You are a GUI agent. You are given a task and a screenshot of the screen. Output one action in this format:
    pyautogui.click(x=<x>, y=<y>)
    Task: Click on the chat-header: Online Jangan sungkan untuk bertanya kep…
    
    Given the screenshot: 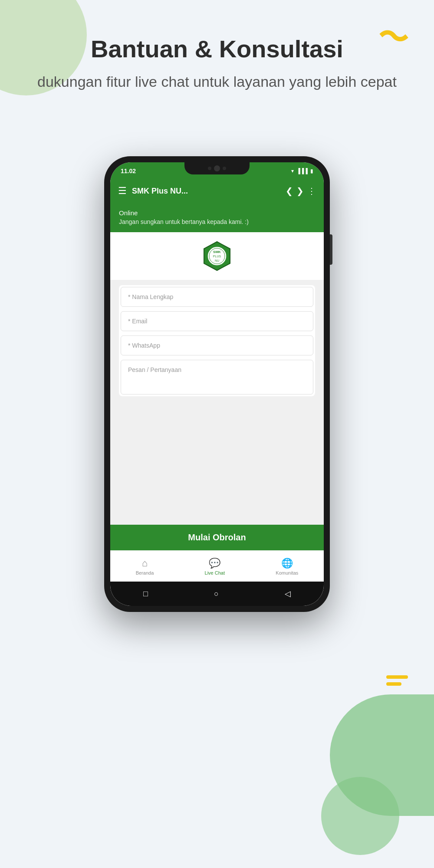 What is the action you would take?
    pyautogui.click(x=217, y=218)
    